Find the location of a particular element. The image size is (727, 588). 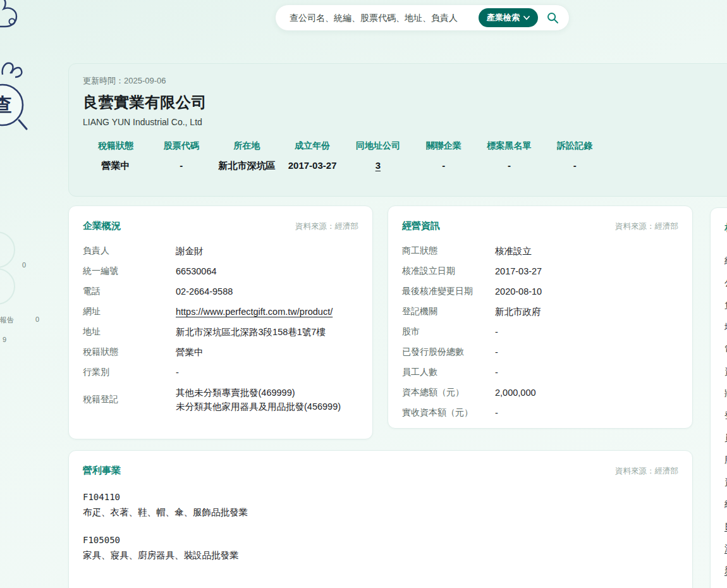

industry-search-button: 產業檢索 is located at coordinates (508, 18).